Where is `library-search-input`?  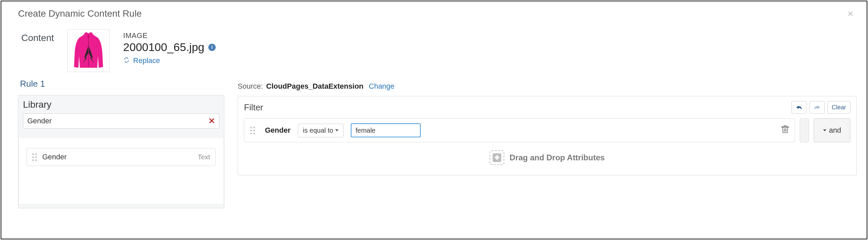
library-search-input is located at coordinates (118, 121).